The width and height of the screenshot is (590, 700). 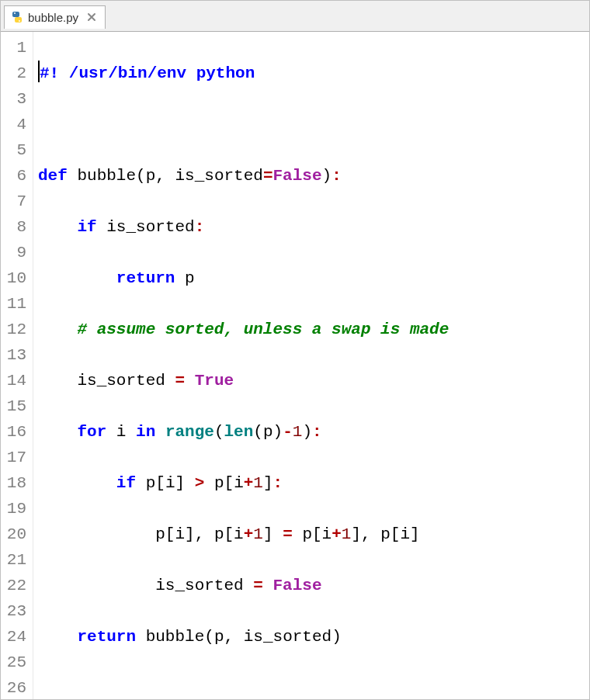 I want to click on line-number: 22, so click(x=16, y=585).